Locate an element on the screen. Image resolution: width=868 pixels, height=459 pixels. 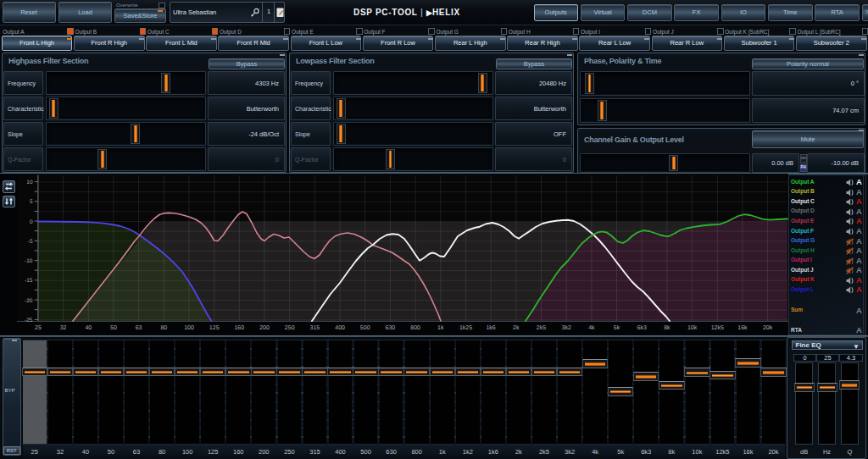
svg-text: 4k is located at coordinates (592, 328).